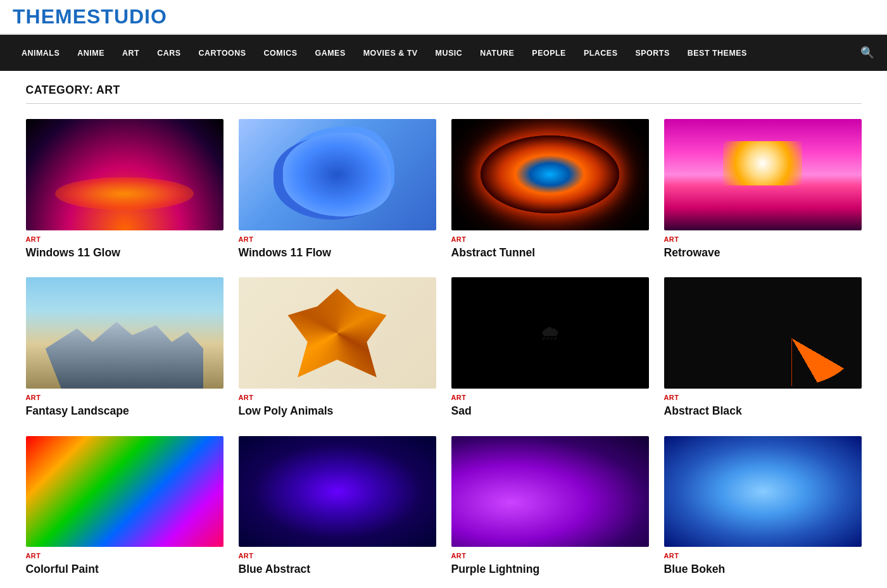 The height and width of the screenshot is (588, 887). Describe the element at coordinates (130, 53) in the screenshot. I see `nav-item-art: ART` at that location.